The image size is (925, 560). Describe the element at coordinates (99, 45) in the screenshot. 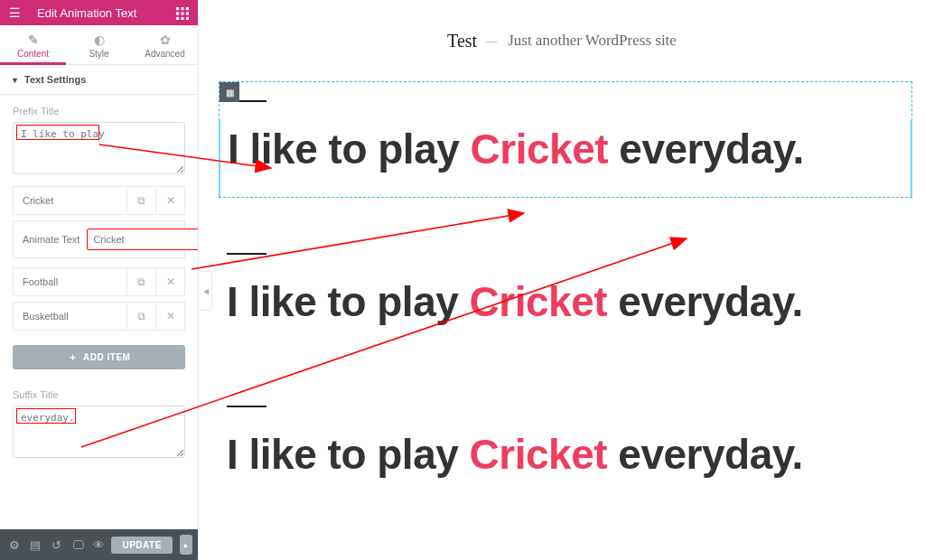

I see `panel-tabs: ✎ Content ◐ Style ✿ Advanced` at that location.